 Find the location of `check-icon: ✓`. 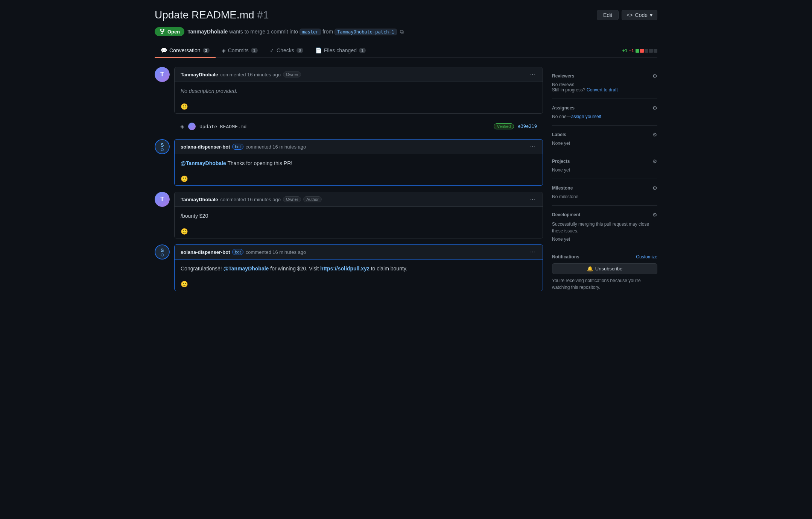

check-icon: ✓ is located at coordinates (272, 50).